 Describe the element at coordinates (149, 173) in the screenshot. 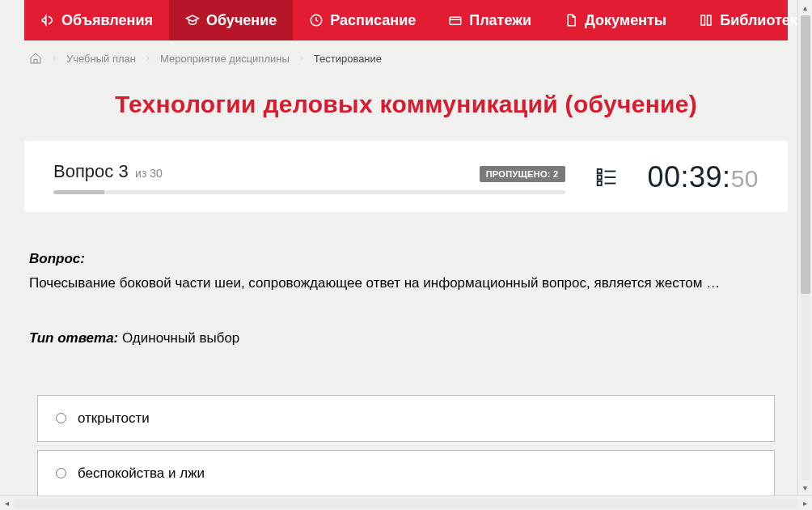

I see `question-total: из 30` at that location.